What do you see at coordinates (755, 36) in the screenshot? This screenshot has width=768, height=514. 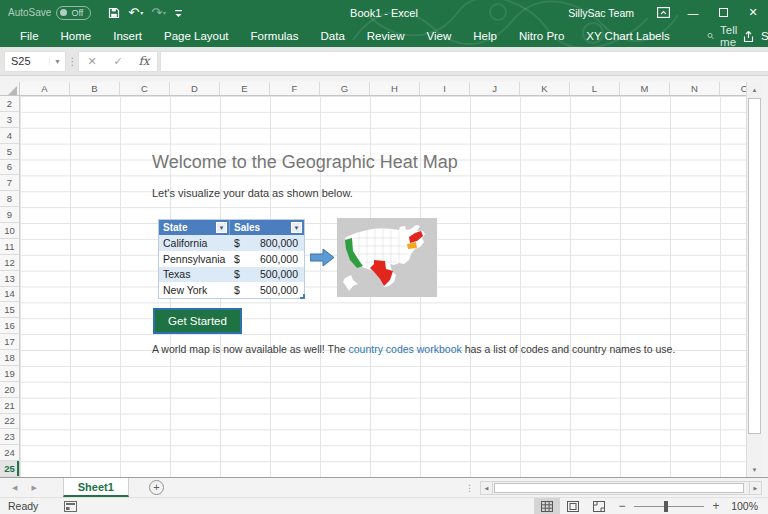 I see `share-button: Share` at bounding box center [755, 36].